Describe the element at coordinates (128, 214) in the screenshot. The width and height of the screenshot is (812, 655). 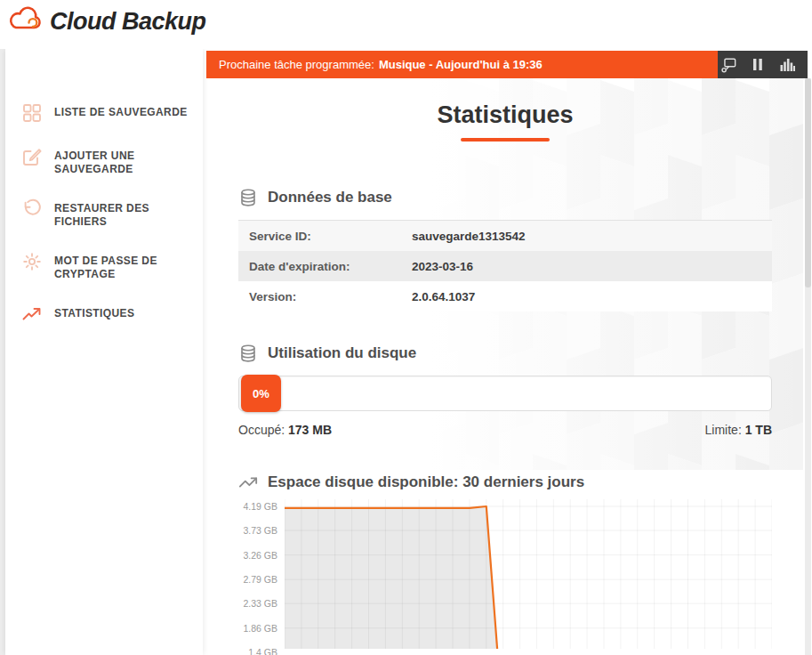
I see `sidebar-item-label: RESTAURER DES FICHIERS` at that location.